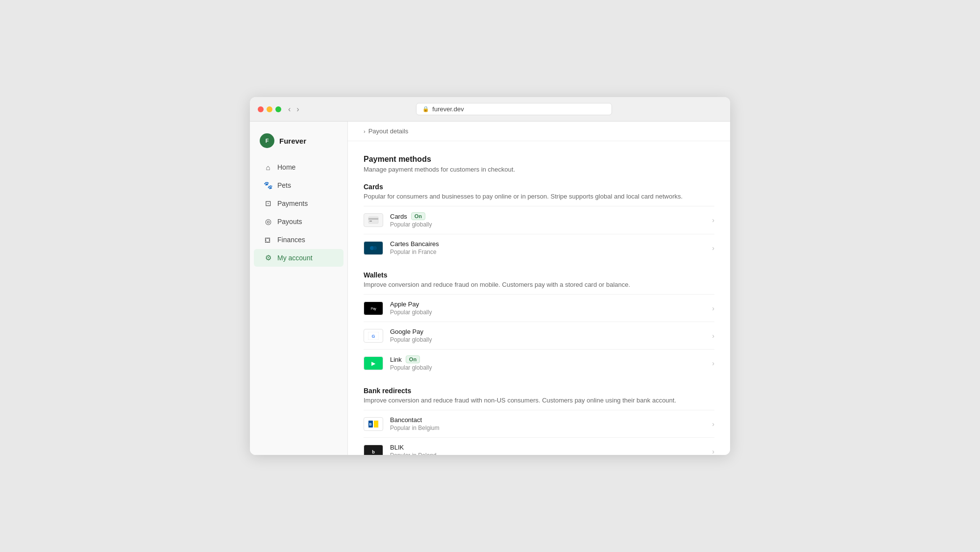 The width and height of the screenshot is (980, 552). Describe the element at coordinates (539, 391) in the screenshot. I see `bank-redirects-title: Bank redirects` at that location.